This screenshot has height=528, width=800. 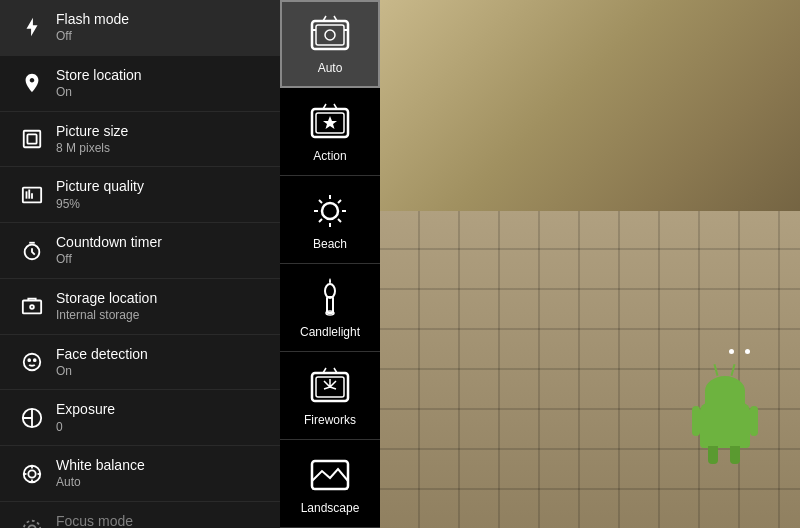 I want to click on android-arm-left, so click(x=696, y=421).